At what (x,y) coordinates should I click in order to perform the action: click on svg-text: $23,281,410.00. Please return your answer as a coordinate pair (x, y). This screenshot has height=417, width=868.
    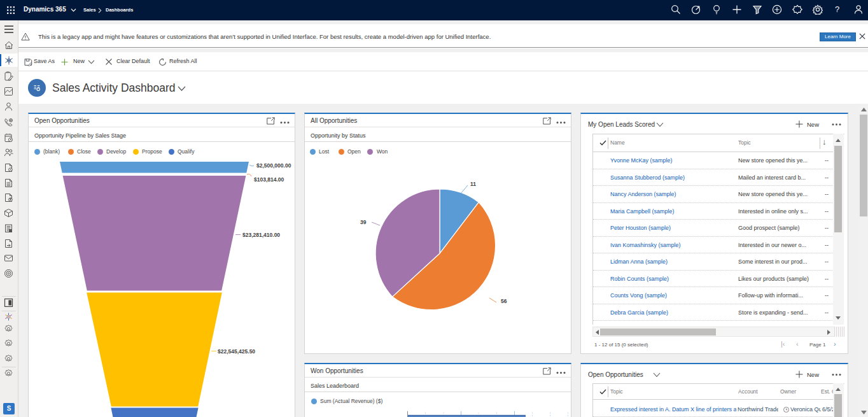
    Looking at the image, I should click on (261, 235).